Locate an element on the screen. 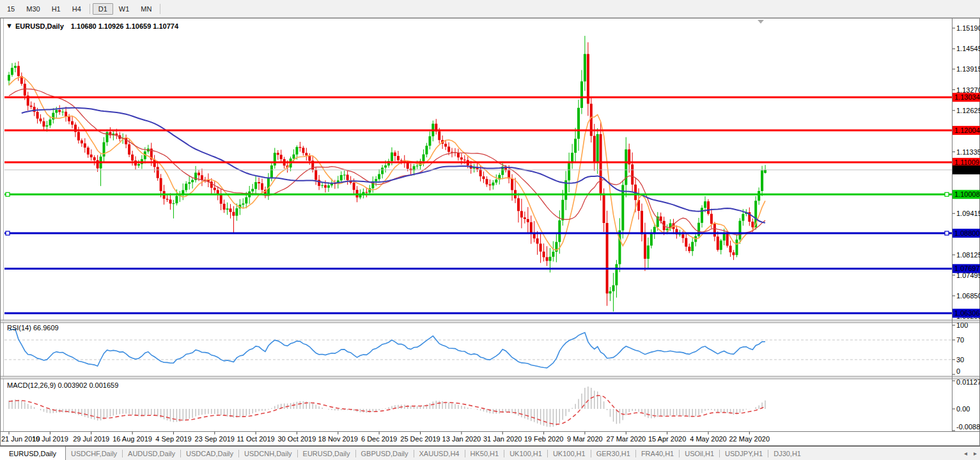  timeframe-button-m30: M30 is located at coordinates (33, 9).